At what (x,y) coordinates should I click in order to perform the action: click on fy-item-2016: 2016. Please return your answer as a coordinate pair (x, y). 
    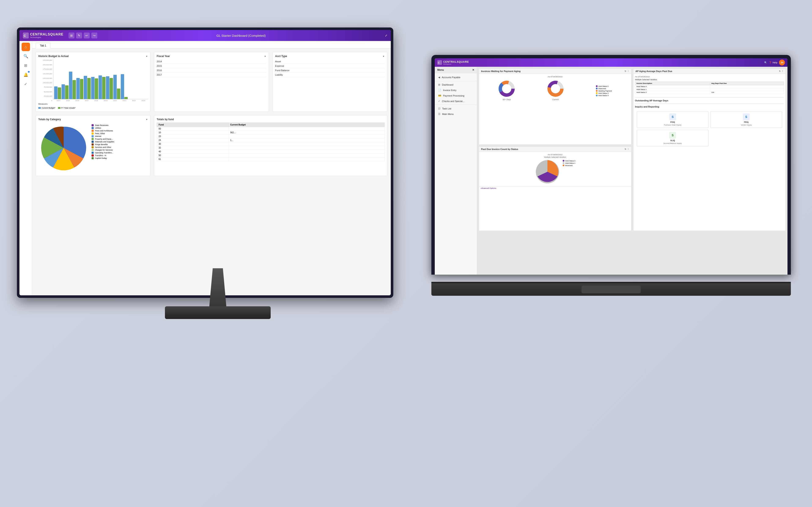
    Looking at the image, I should click on (211, 70).